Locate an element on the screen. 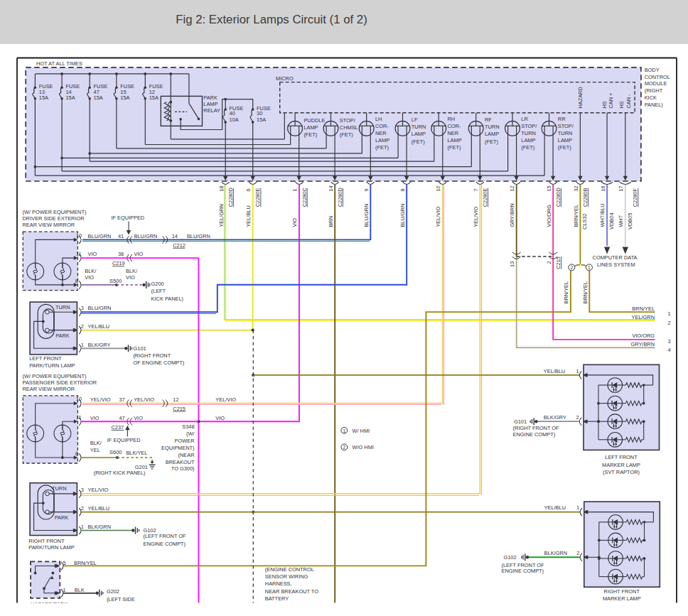 The image size is (688, 616). svg-text: 32 is located at coordinates (576, 188).